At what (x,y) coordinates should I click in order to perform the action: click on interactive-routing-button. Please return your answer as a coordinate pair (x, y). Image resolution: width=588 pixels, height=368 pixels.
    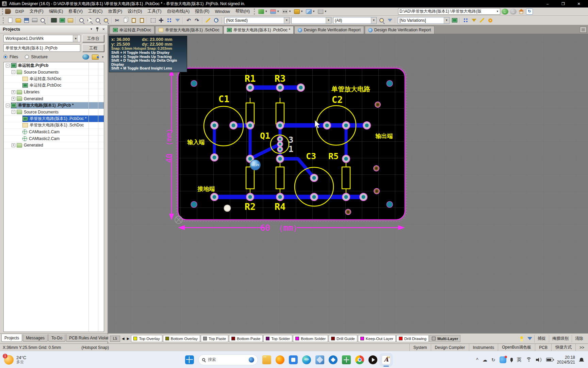
    Looking at the image, I should click on (466, 20).